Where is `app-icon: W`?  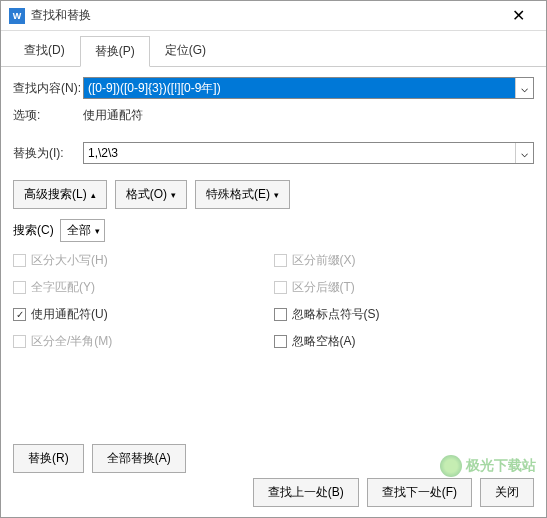 app-icon: W is located at coordinates (17, 16).